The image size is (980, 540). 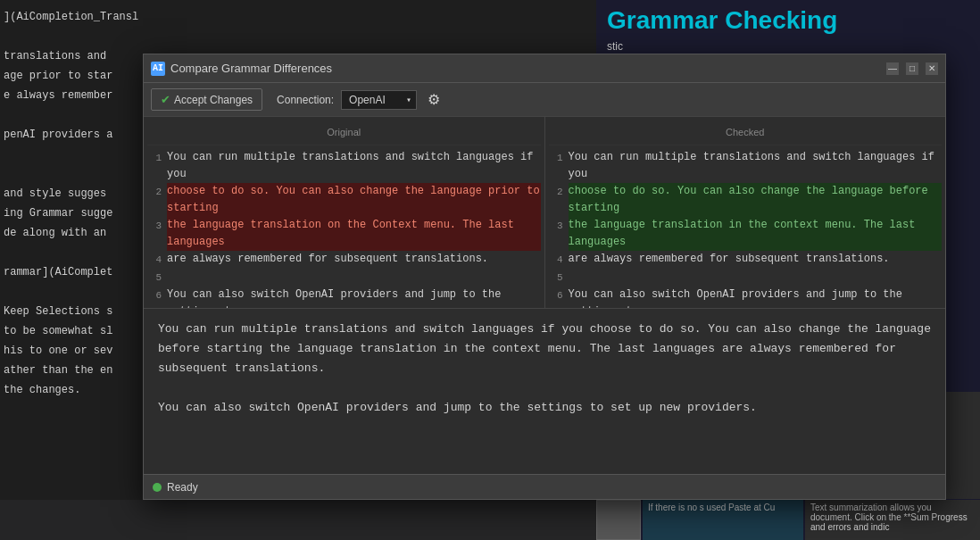 What do you see at coordinates (71, 17) in the screenshot?
I see `bg-line: ](AiCompletion_Translation.png)` at bounding box center [71, 17].